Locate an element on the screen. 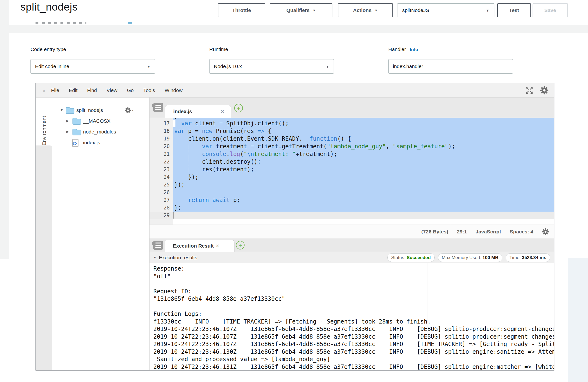  status-badge-0: Status:Succeeded is located at coordinates (411, 258).